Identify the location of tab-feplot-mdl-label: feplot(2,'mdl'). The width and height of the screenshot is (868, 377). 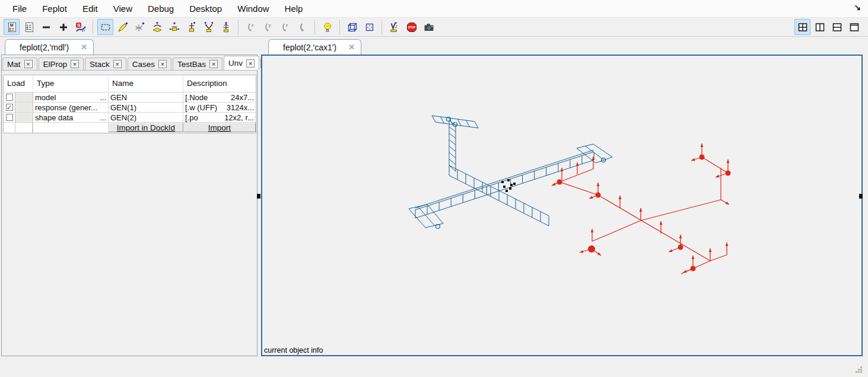
(44, 47).